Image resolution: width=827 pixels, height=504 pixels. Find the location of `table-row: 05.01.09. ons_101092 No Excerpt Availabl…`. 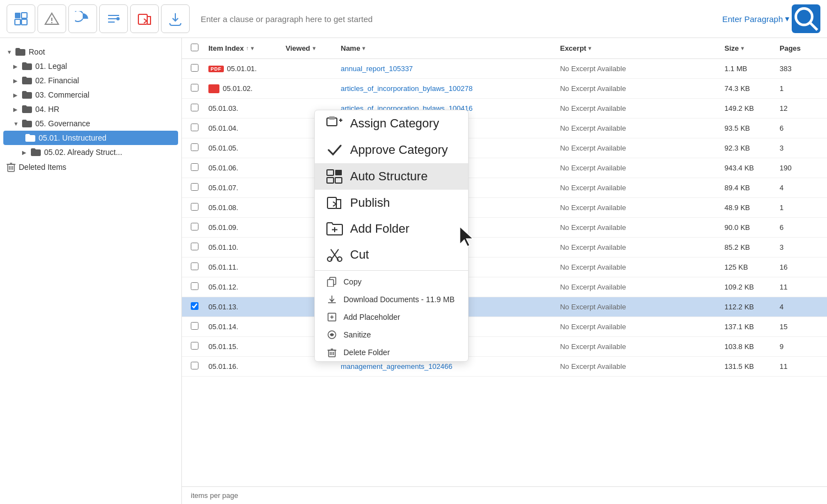

table-row: 05.01.09. ons_101092 No Excerpt Availabl… is located at coordinates (504, 228).